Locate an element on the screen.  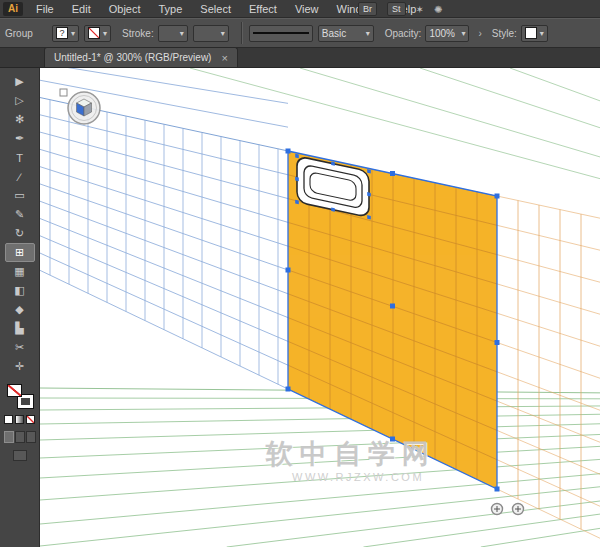
stroke-weight-field: ▾ is located at coordinates (173, 34).